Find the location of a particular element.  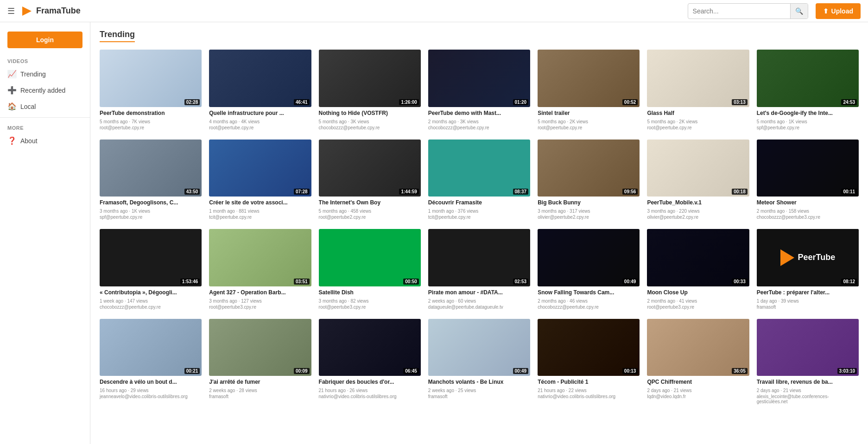

video-title: Sintel trailer is located at coordinates (589, 114).